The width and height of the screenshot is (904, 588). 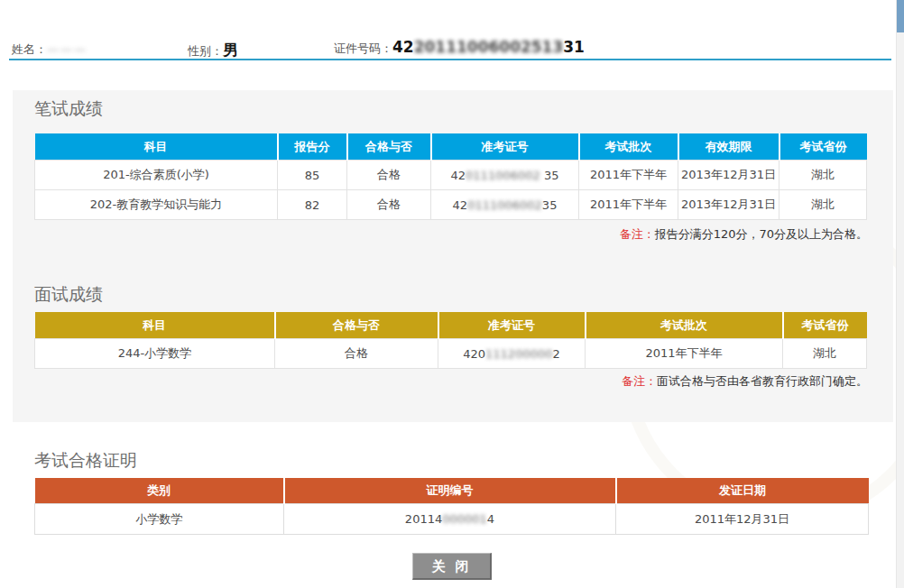 What do you see at coordinates (403, 47) in the screenshot?
I see `id-prefix: 42` at bounding box center [403, 47].